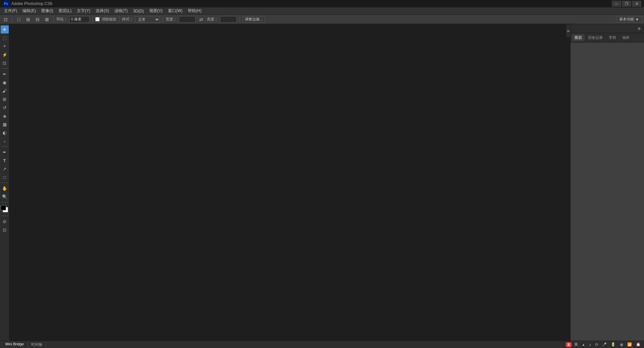 This screenshot has height=348, width=644. Describe the element at coordinates (254, 19) in the screenshot. I see `adjust-edge-btn: 调整边缘...` at that location.